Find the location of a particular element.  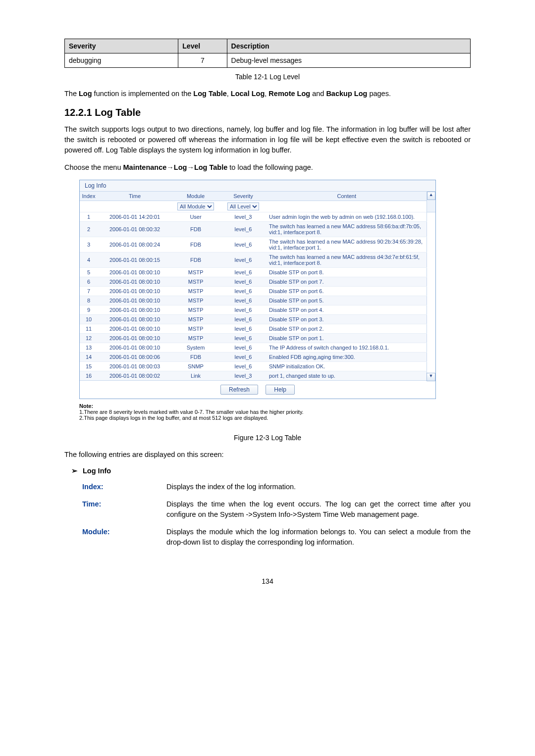

cell: The IP Address of switch changed to 192.… is located at coordinates (347, 348).